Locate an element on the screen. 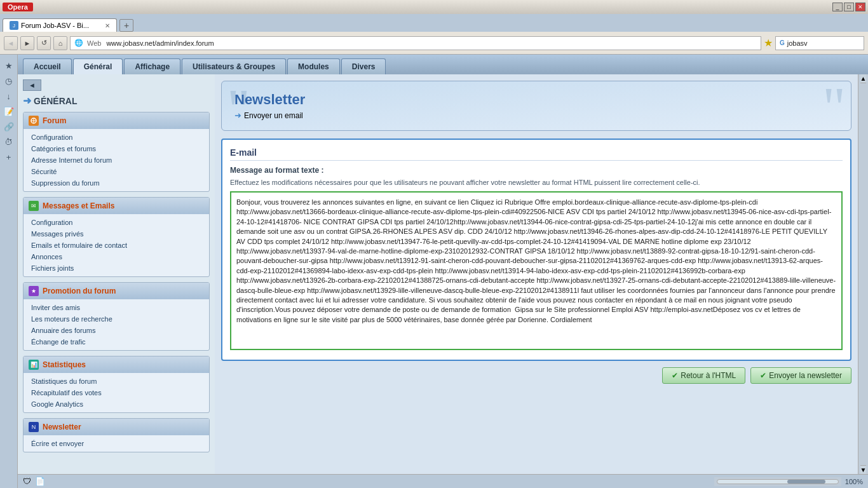 The height and width of the screenshot is (488, 868). address-field: 🌐 Web www.jobasv.net/admin/index.forum is located at coordinates (416, 43).